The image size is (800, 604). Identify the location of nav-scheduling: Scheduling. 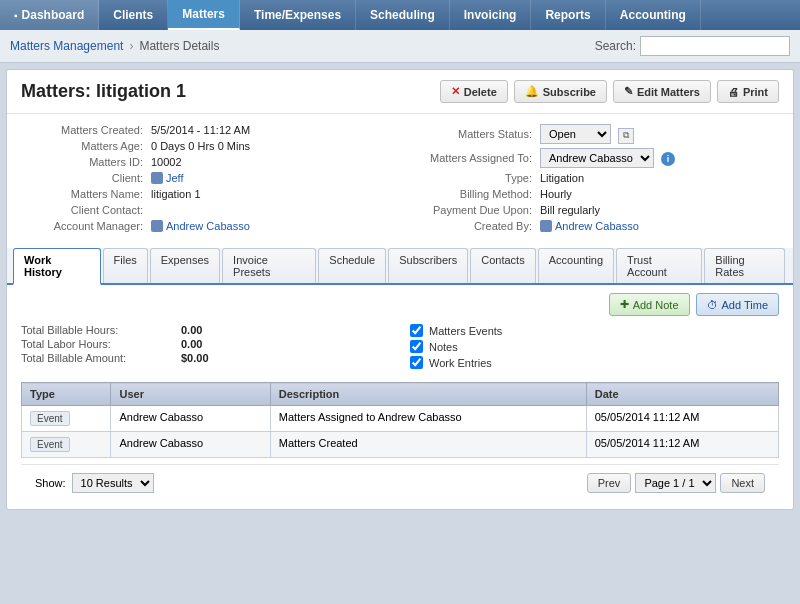
(403, 15).